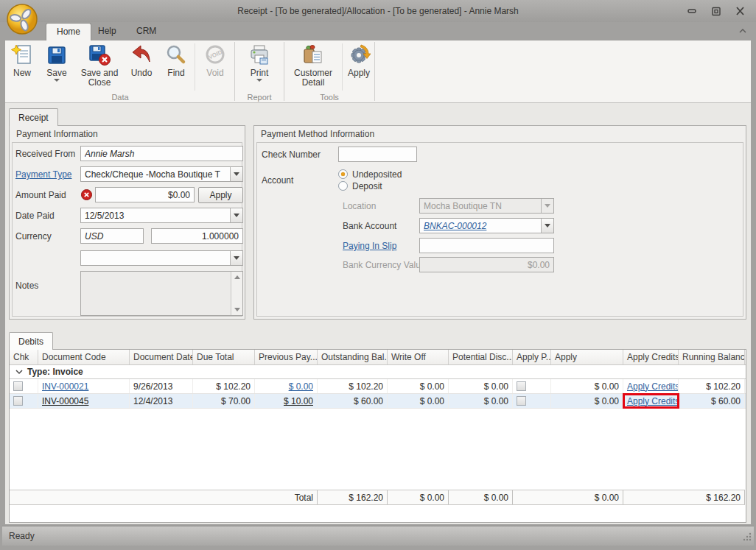 The image size is (756, 550). What do you see at coordinates (377, 498) in the screenshot?
I see `grid-total-row: Total $ 162.20 $ 0.00 $ 0.00 $ 0.00 $ 16…` at bounding box center [377, 498].